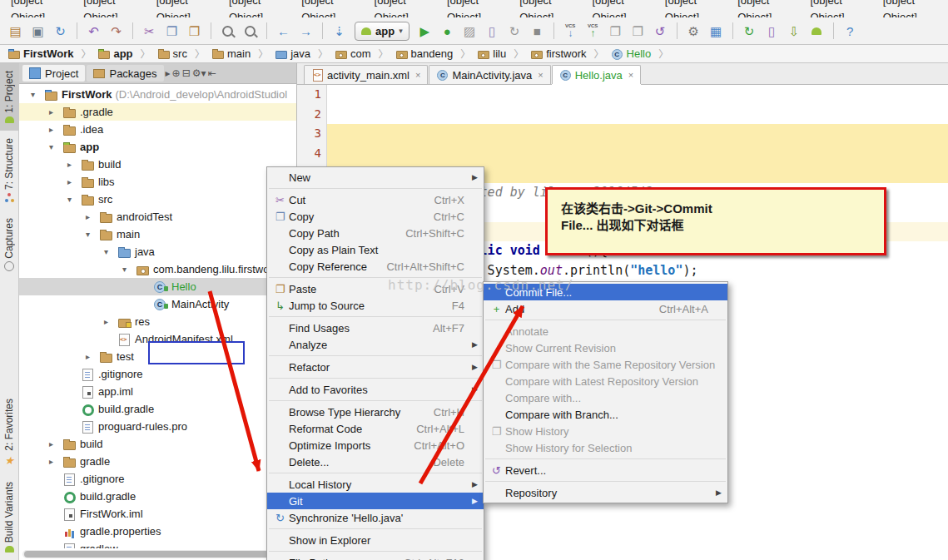  What do you see at coordinates (9, 171) in the screenshot?
I see `tool-tab-structure: 7: Structure` at bounding box center [9, 171].